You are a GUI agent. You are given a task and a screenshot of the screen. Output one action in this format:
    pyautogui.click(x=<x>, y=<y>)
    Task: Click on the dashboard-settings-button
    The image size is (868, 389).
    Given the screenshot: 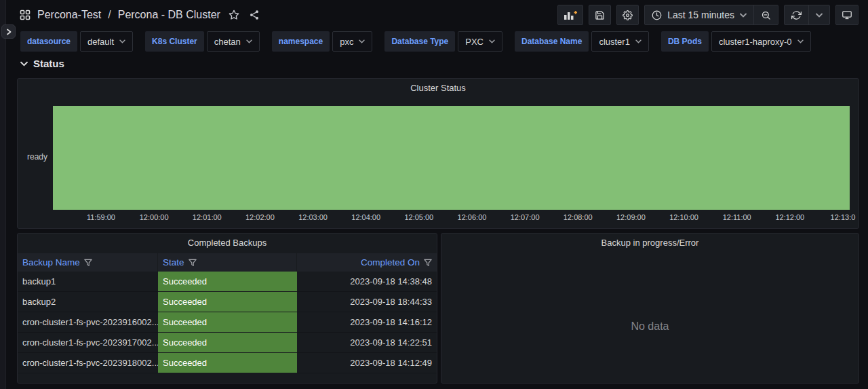 What is the action you would take?
    pyautogui.click(x=628, y=15)
    